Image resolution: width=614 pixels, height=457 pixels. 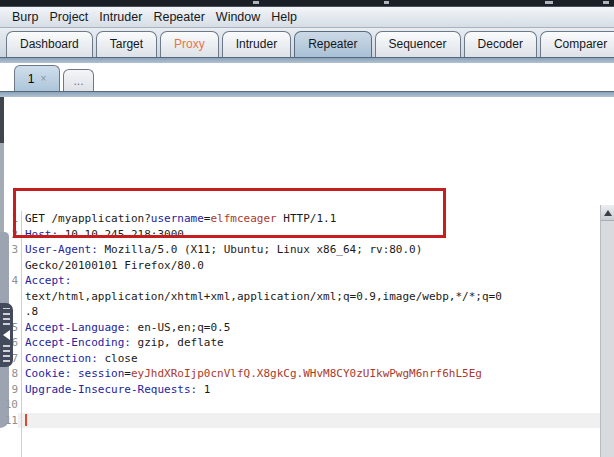 I want to click on left-drawer-handle, so click(x=6, y=335).